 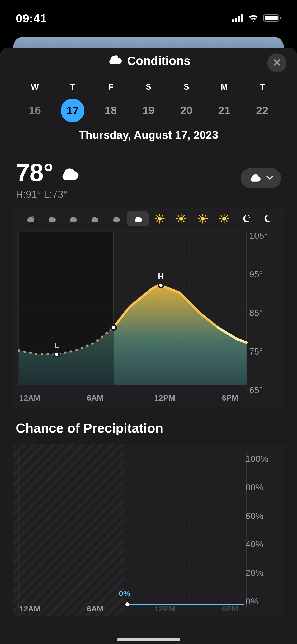 I want to click on y-tick: 20%, so click(x=261, y=573).